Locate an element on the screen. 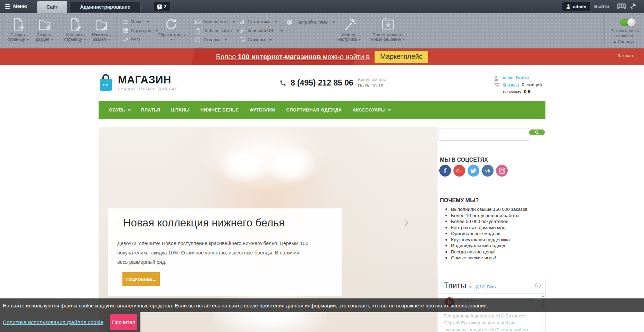 The height and width of the screenshot is (332, 644). nav-item-underwear: НИЖНЕЕ БЕЛЬЕ is located at coordinates (219, 110).